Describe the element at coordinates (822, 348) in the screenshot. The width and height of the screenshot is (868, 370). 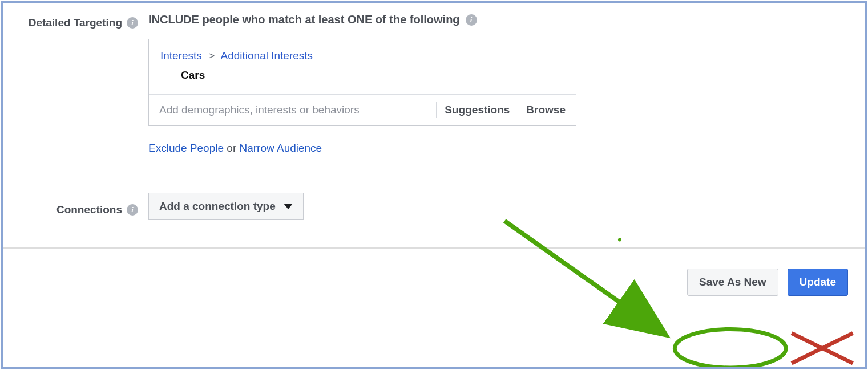
I see `annotation-cross` at that location.